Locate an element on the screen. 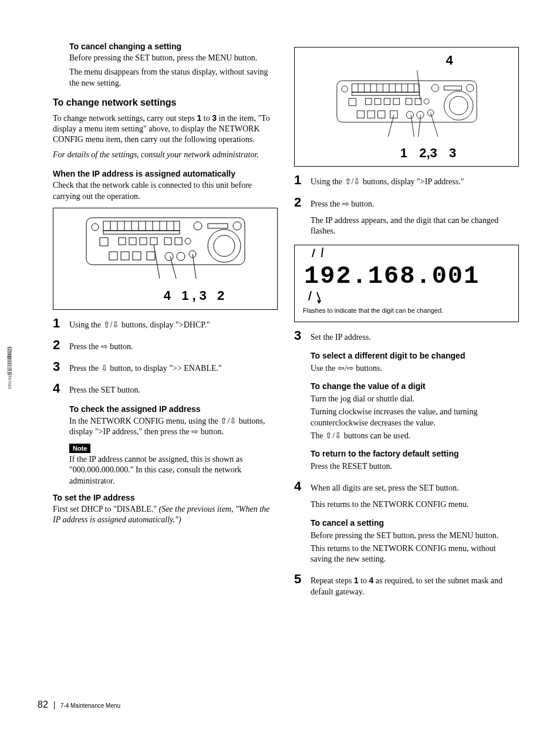 The height and width of the screenshot is (730, 560). cancel-change-head: To cancel changing a setting is located at coordinates (174, 46).